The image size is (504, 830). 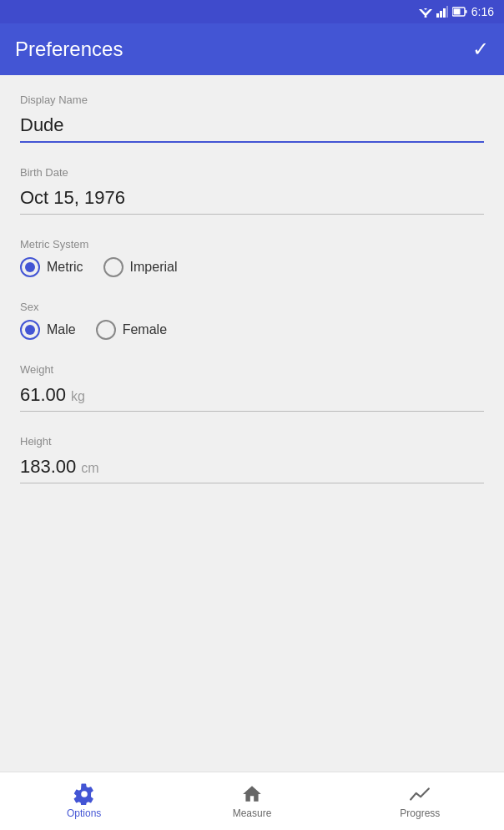 I want to click on male-radio-label: Male, so click(x=62, y=330).